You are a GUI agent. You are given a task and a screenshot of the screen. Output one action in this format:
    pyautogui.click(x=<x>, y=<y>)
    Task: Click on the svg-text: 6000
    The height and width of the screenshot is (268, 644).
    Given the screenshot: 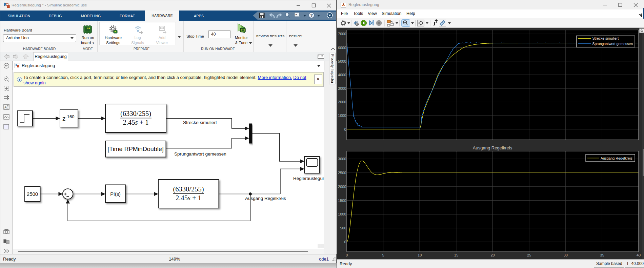 What is the action you would take?
    pyautogui.click(x=342, y=48)
    